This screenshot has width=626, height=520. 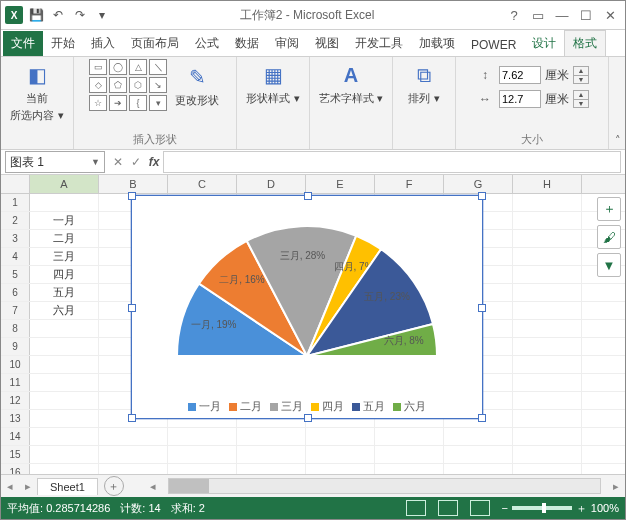 What do you see at coordinates (478, 184) in the screenshot?
I see `col-header: G` at bounding box center [478, 184].